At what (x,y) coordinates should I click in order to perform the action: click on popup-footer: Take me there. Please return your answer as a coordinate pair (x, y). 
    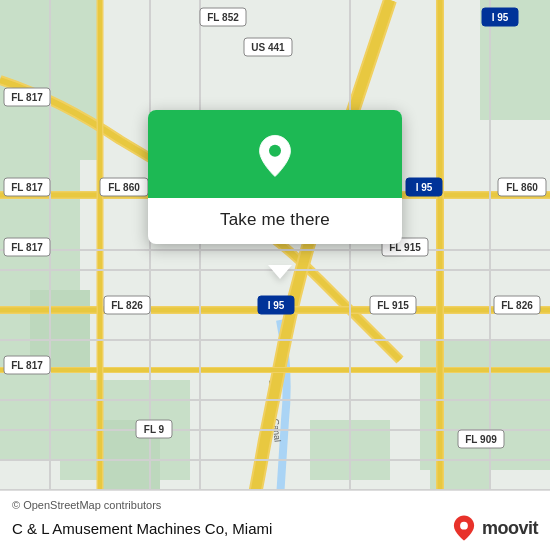
    Looking at the image, I should click on (275, 221).